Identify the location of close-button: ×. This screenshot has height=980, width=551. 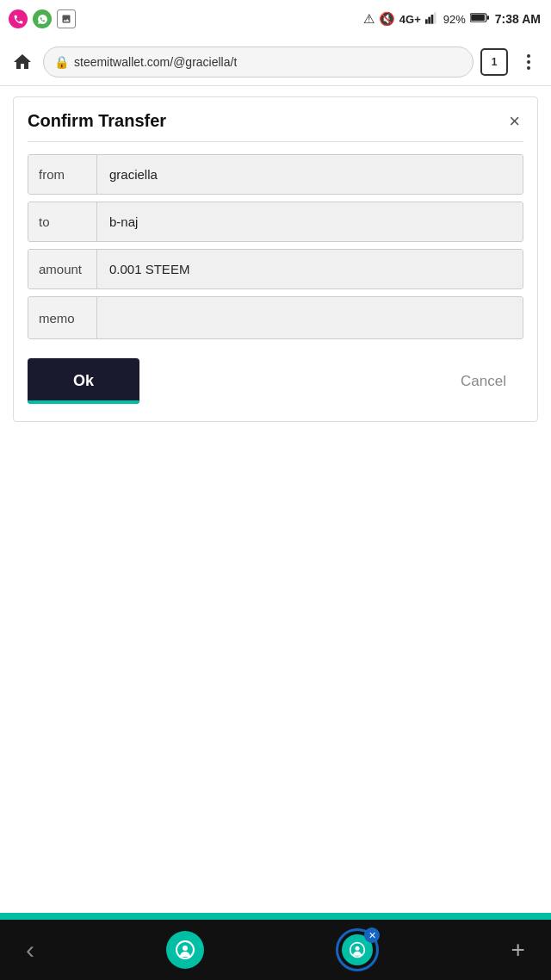
(515, 121).